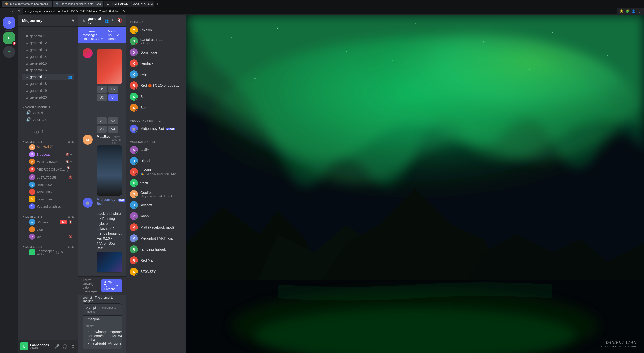  I want to click on member-midjourney-bot: 🤖 Midjourney Bot ✓ BOT, so click(156, 129).